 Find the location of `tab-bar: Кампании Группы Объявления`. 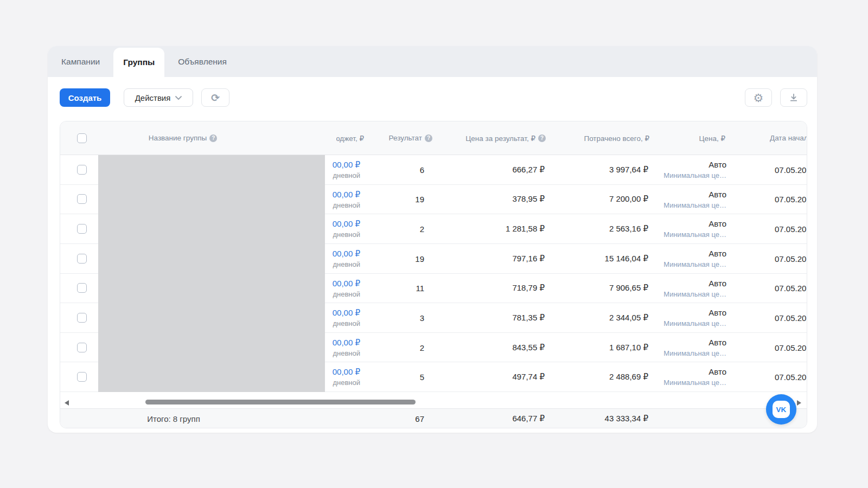

tab-bar: Кампании Группы Объявления is located at coordinates (432, 62).